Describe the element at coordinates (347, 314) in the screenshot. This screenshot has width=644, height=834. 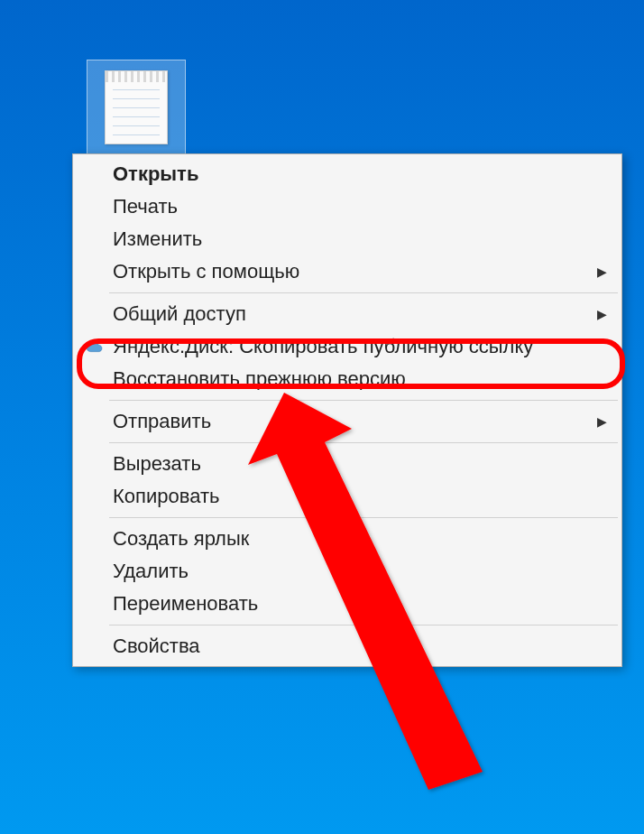
I see `menu-share: Общий доступ ▶` at that location.